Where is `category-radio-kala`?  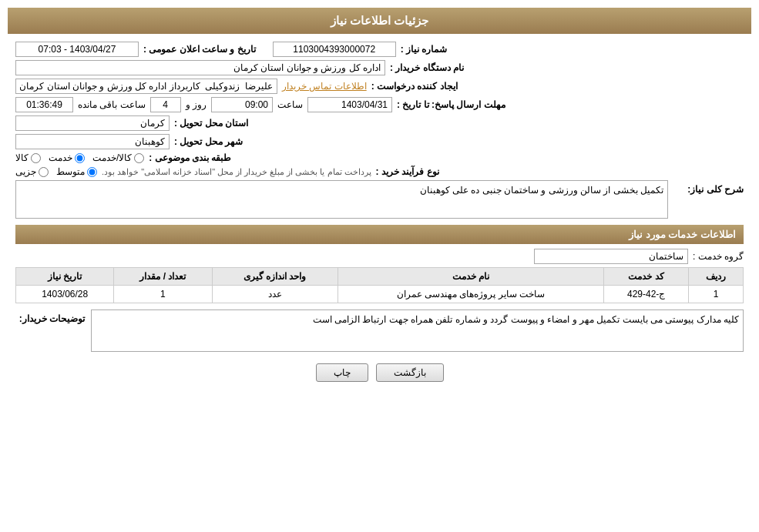 category-radio-kala is located at coordinates (35, 159).